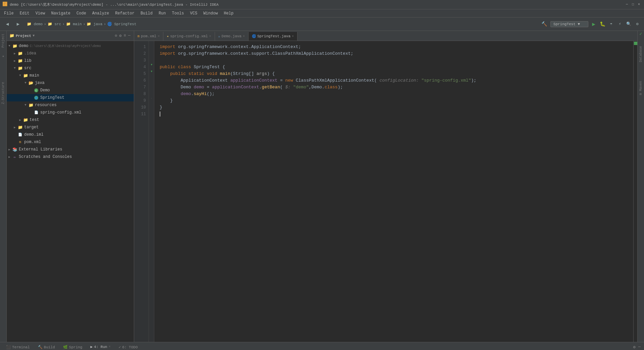  Describe the element at coordinates (189, 36) in the screenshot. I see `tab-spring-config: ✦ spring-config.xml ×` at that location.